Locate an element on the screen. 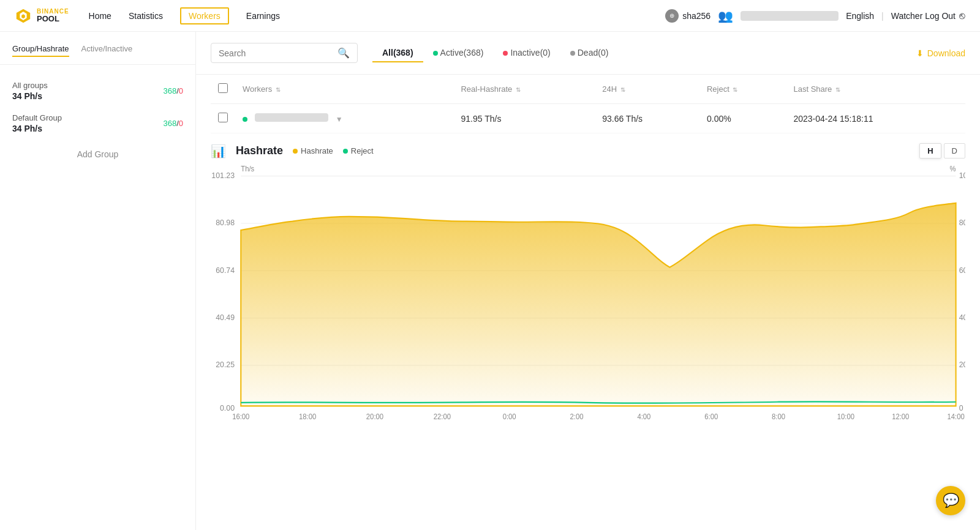  nav-users-icon: 👥 is located at coordinates (725, 16).